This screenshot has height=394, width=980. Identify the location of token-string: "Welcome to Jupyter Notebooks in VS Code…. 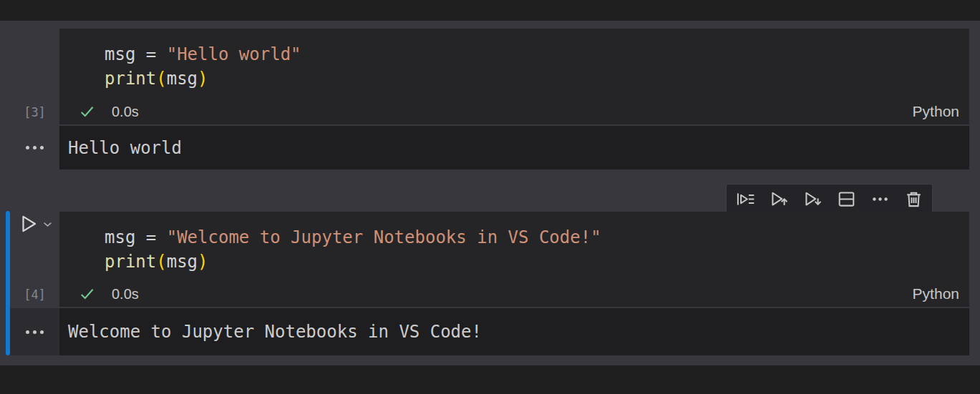
(384, 237).